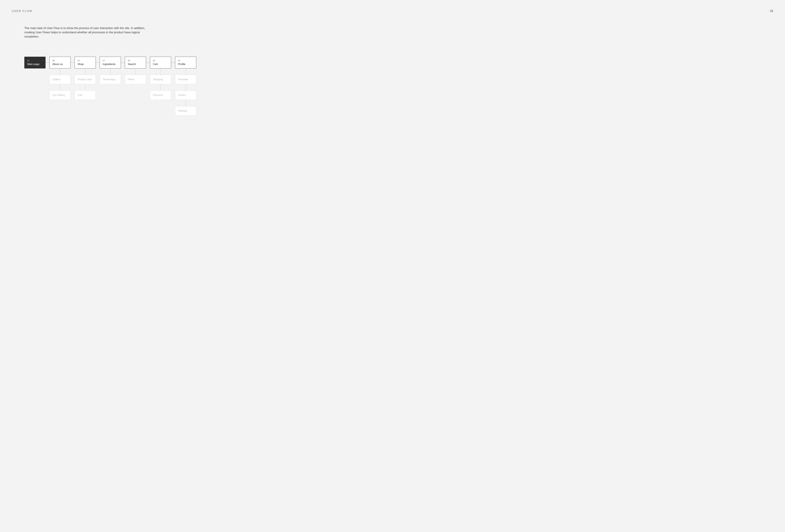 The width and height of the screenshot is (785, 532). I want to click on flow-top-row: 01 Main page 06 About us 02 Shop 07 Ingr…, so click(399, 63).